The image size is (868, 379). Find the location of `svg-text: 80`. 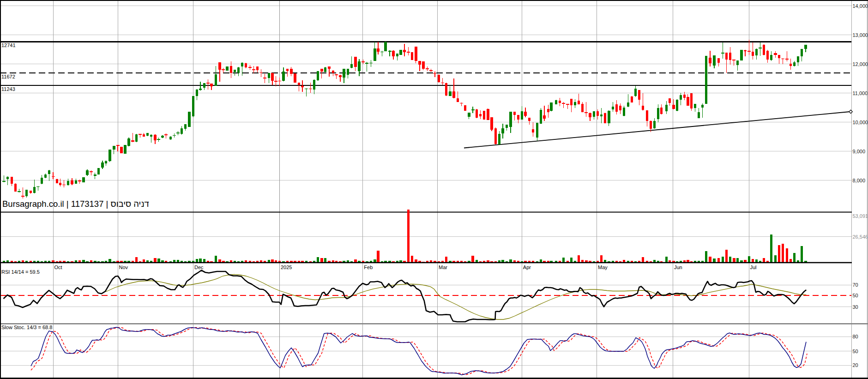

svg-text: 80 is located at coordinates (856, 337).